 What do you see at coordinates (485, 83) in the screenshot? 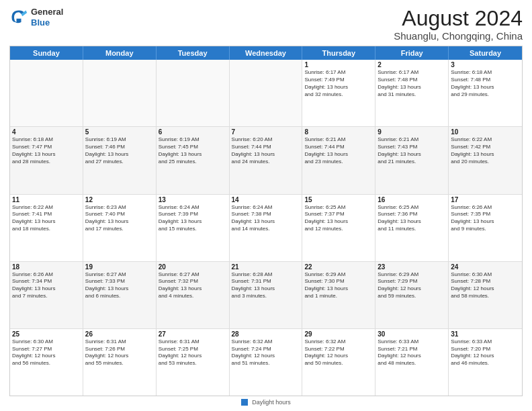
I see `day-info: Sunrise: 6:18 AM Sunset: 7:48 PM Dayligh…` at bounding box center [485, 83].